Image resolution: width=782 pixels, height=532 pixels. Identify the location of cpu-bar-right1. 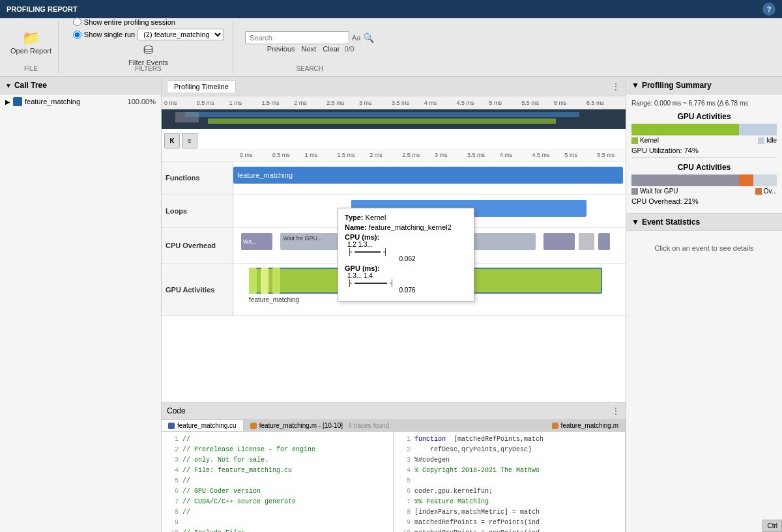
(559, 242).